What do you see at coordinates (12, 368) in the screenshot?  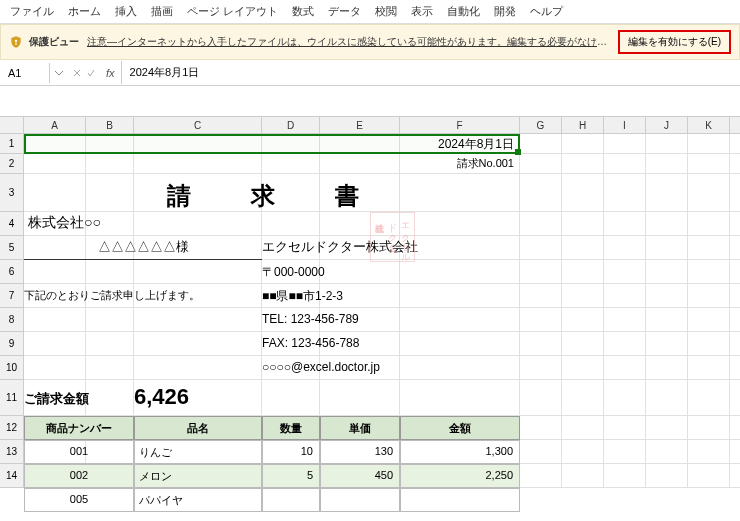 I see `row-header-10: 10` at bounding box center [12, 368].